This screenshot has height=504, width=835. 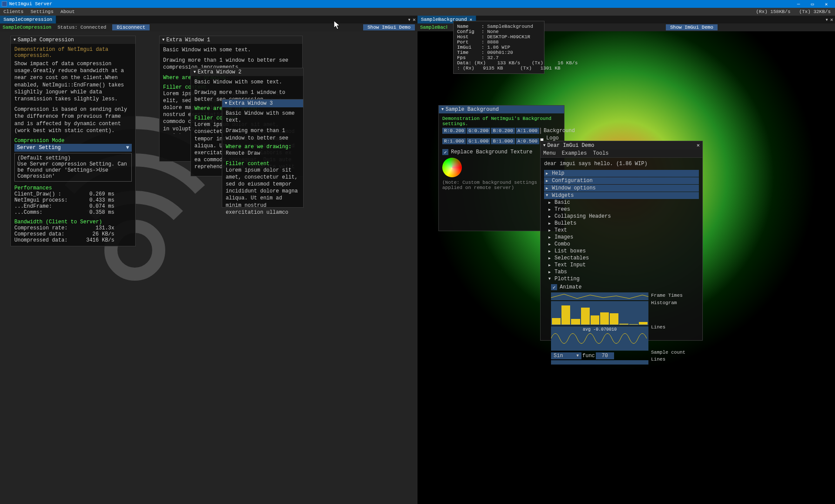 I want to click on rgba-b: B:0.200, so click(x=503, y=131).